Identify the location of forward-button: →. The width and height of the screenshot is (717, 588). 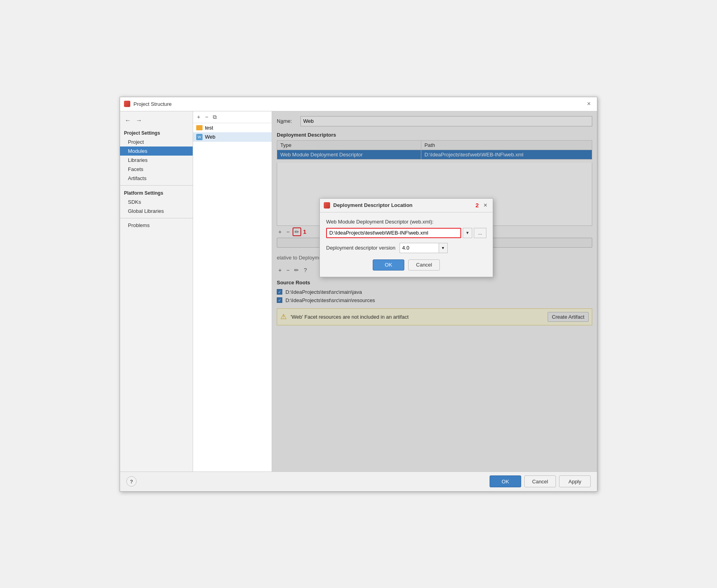
(139, 120).